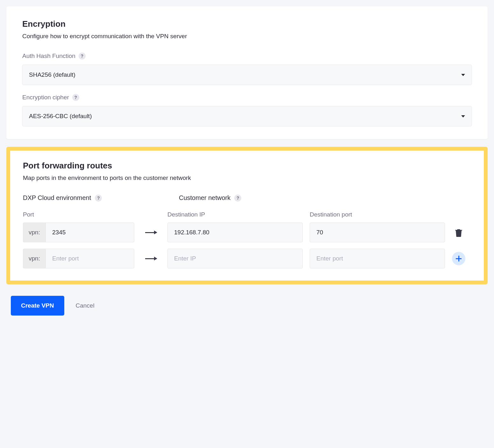 The image size is (494, 448). What do you see at coordinates (60, 116) in the screenshot?
I see `cipher-value: AES-256-CBC (default)` at bounding box center [60, 116].